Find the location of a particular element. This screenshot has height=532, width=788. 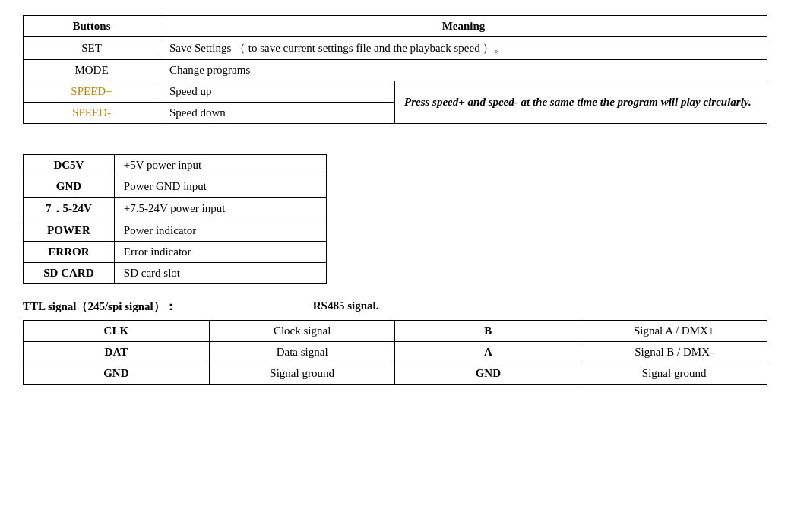

label-dat: DAT is located at coordinates (117, 353).